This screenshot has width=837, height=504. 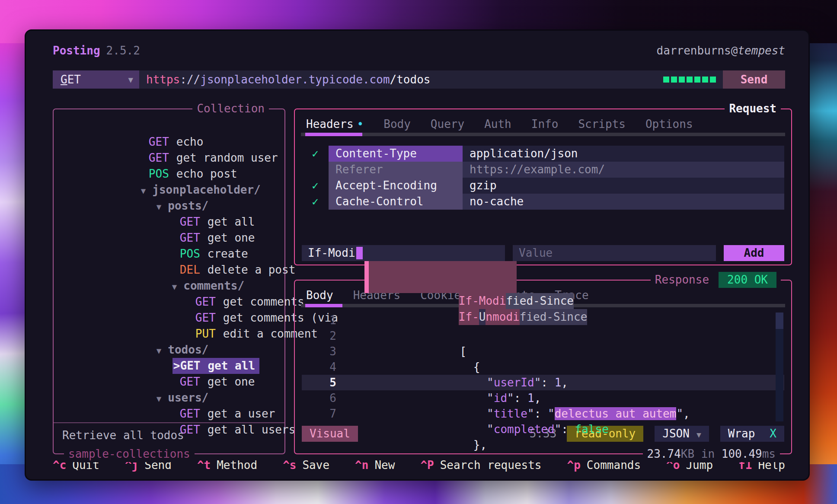 I want to click on tree-item-content: GETecho, so click(x=176, y=142).